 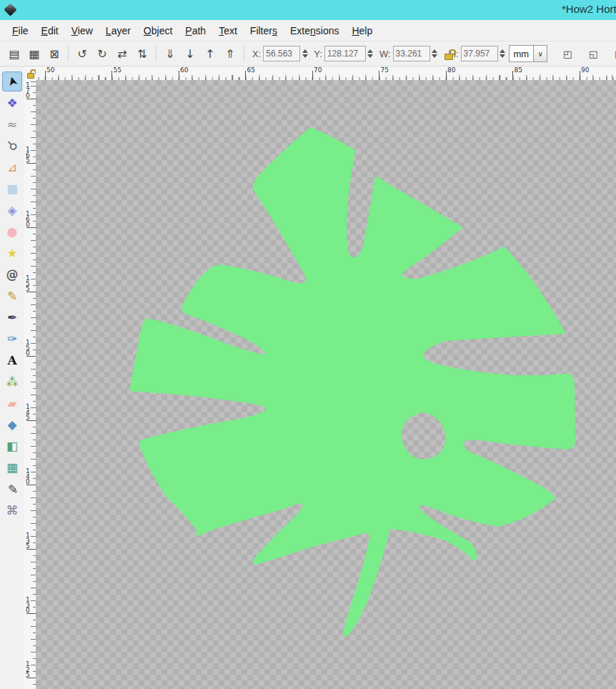 I want to click on hruler-label: 50, so click(x=50, y=70).